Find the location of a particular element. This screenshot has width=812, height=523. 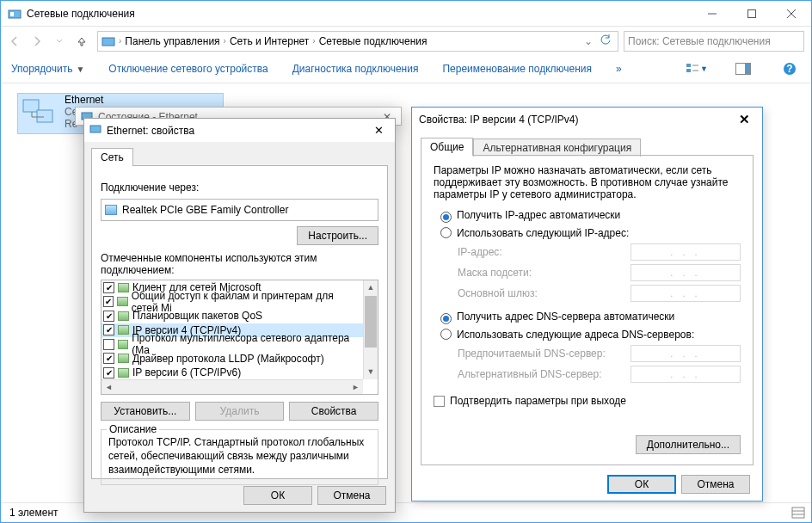

ipv4-titlebar: Свойства: IP версии 4 (TCP/IPv4) ✕ is located at coordinates (587, 120).